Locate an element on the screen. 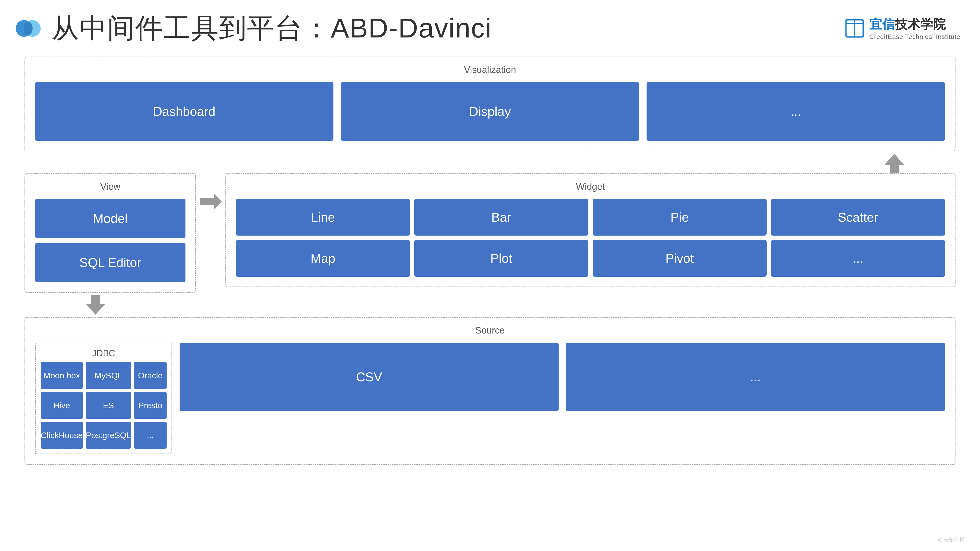 The height and width of the screenshot is (551, 980). source-card-csv: CSV is located at coordinates (369, 377).